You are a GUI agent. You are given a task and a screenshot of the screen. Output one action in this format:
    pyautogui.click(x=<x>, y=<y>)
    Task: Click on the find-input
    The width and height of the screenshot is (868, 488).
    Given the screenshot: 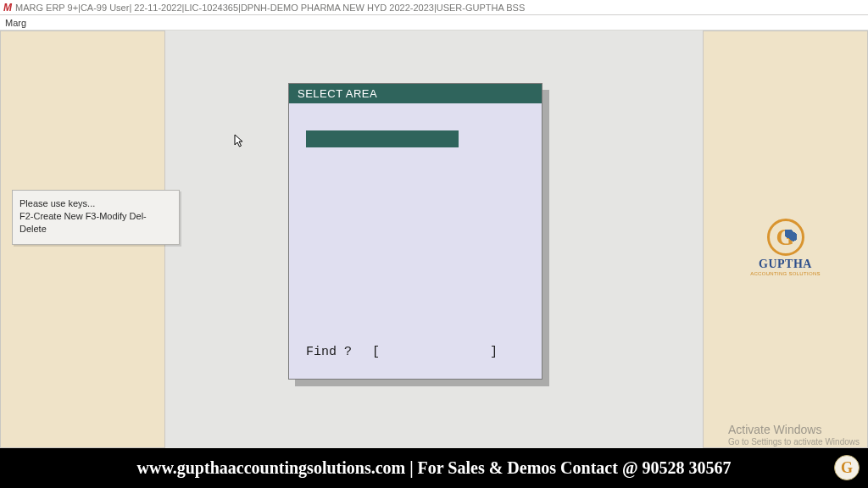 What is the action you would take?
    pyautogui.click(x=435, y=352)
    